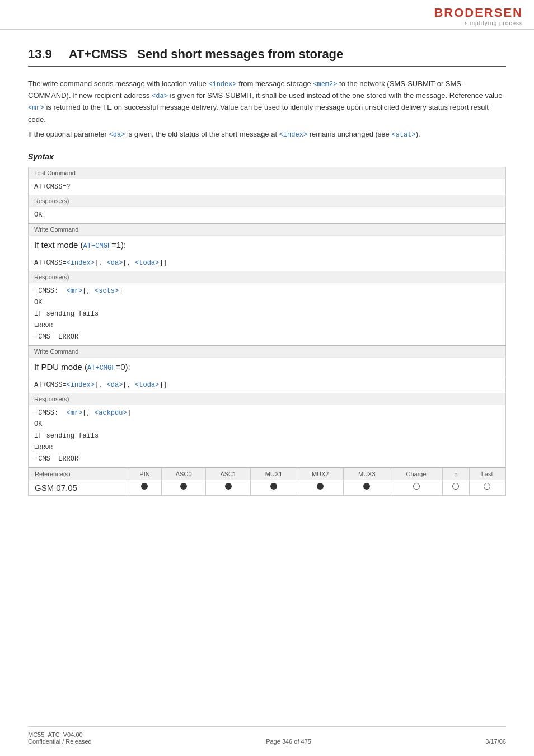  Describe the element at coordinates (111, 413) in the screenshot. I see `resp-ackpdu: <ackpdu>` at that location.